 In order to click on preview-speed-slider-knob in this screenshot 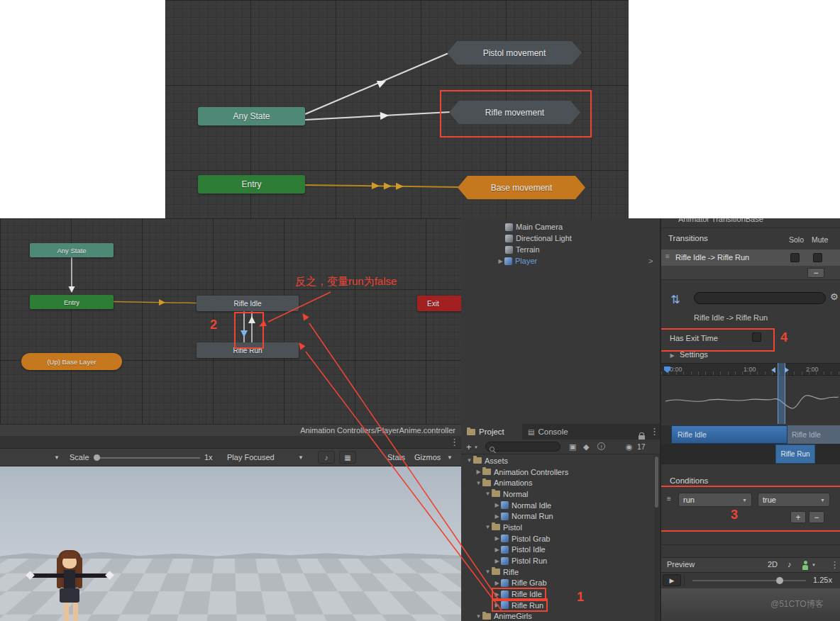, I will do `click(780, 581)`.